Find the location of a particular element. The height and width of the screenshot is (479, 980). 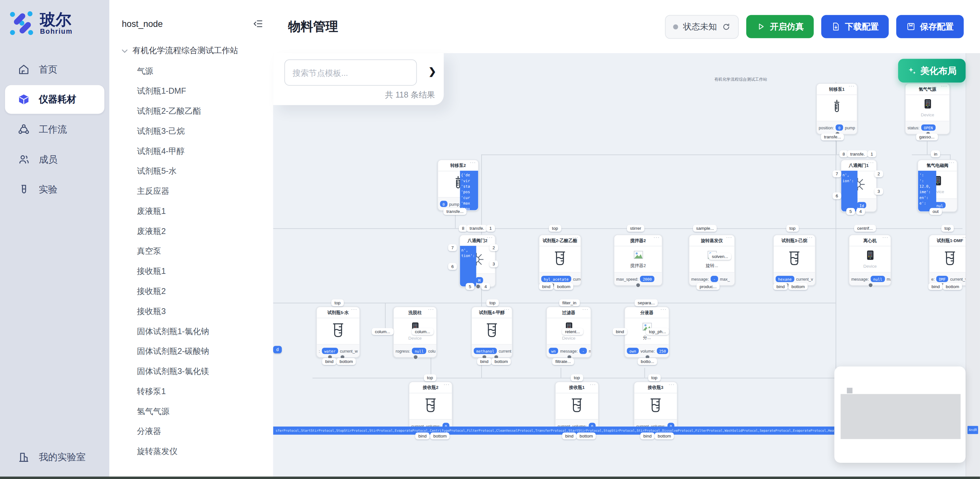

node-hydrogen-source: 氢气气源···Devicestatus:OPEN is located at coordinates (928, 109).